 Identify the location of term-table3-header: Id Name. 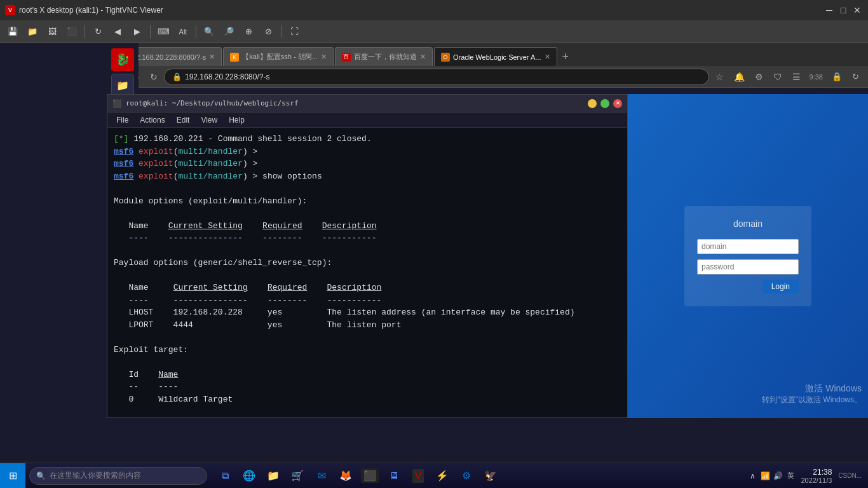
(367, 375).